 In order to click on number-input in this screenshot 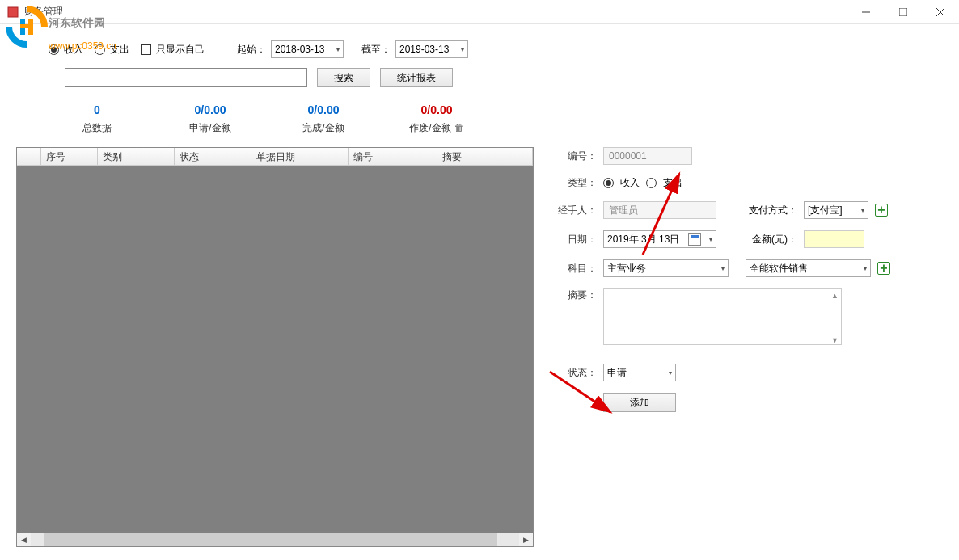, I will do `click(648, 156)`.